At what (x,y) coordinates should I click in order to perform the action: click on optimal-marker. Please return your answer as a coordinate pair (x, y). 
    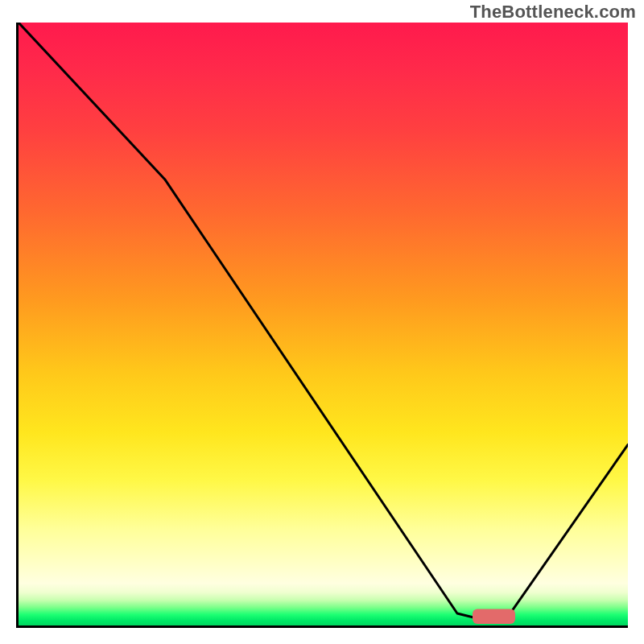
    Looking at the image, I should click on (494, 617).